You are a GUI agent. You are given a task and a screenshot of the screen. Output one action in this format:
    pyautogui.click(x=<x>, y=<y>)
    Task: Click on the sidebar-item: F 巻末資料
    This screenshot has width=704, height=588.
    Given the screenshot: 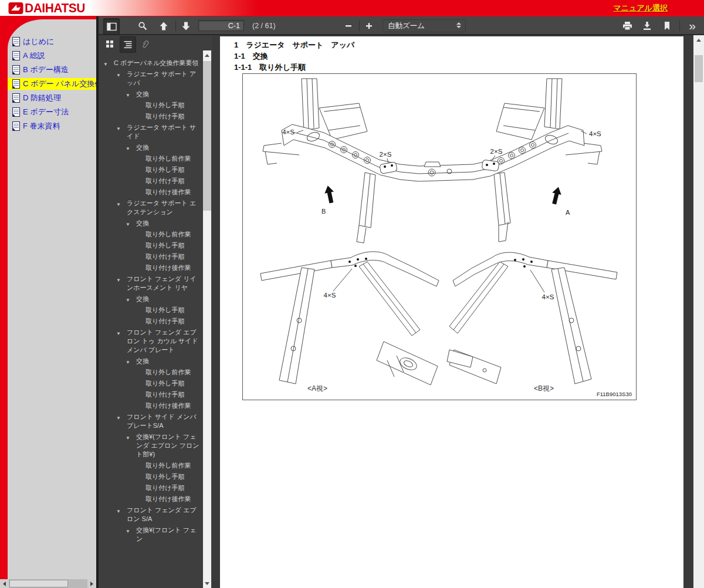 What is the action you would take?
    pyautogui.click(x=52, y=126)
    